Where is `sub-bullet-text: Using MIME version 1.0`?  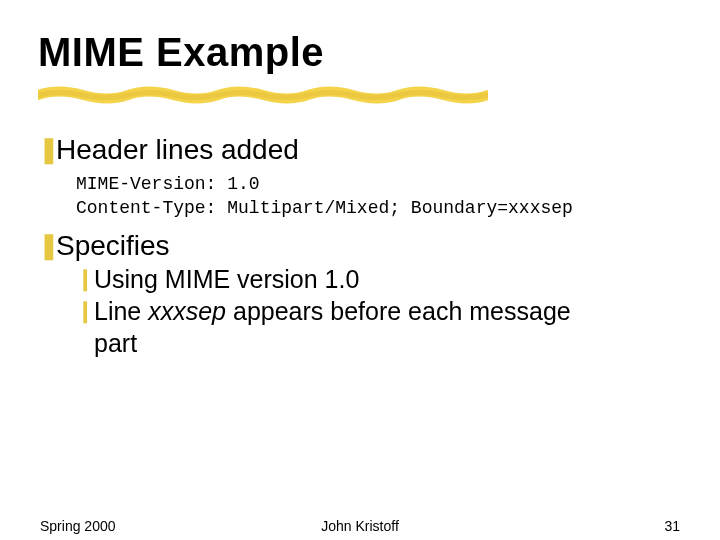 sub-bullet-text: Using MIME version 1.0 is located at coordinates (226, 279).